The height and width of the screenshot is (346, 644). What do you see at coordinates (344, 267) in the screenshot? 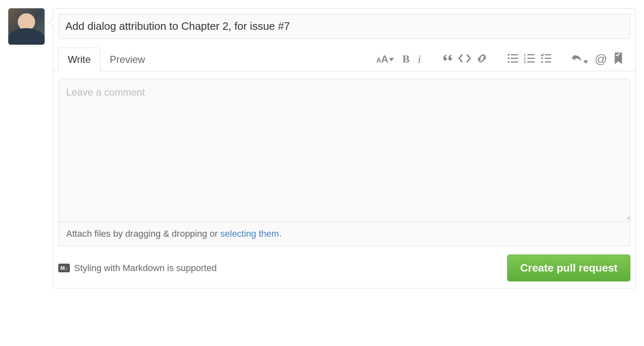
I see `form-footer: M↓ Styling with Markdown is supported Cr…` at bounding box center [344, 267].